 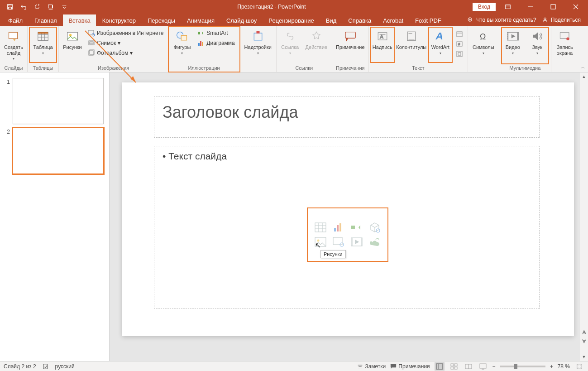 I want to click on scroll-down-icon: ▼, so click(x=584, y=357).